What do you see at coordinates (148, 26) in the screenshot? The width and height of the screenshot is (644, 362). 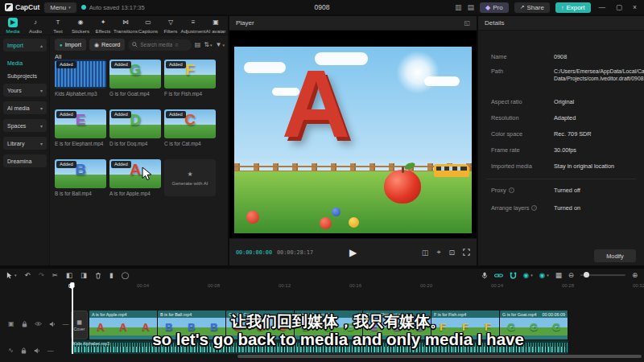 I see `tab-captions: ▭Captions` at bounding box center [148, 26].